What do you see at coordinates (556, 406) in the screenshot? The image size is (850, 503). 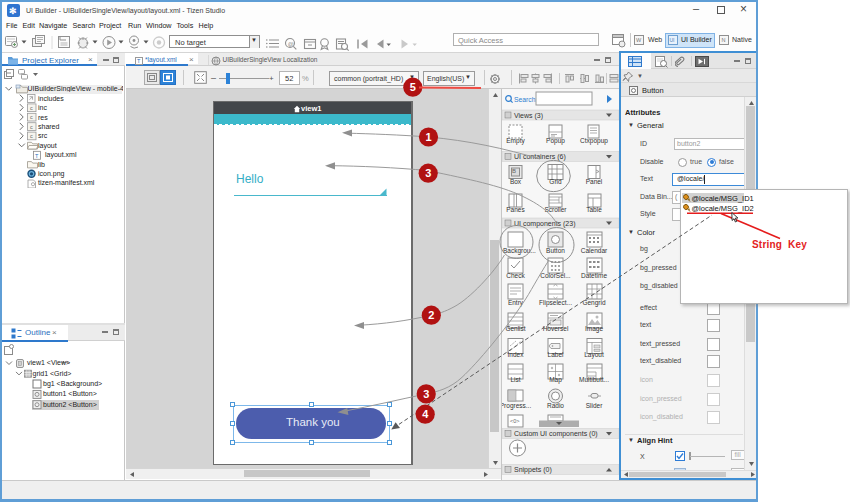 I see `svg-text: Radio` at bounding box center [556, 406].